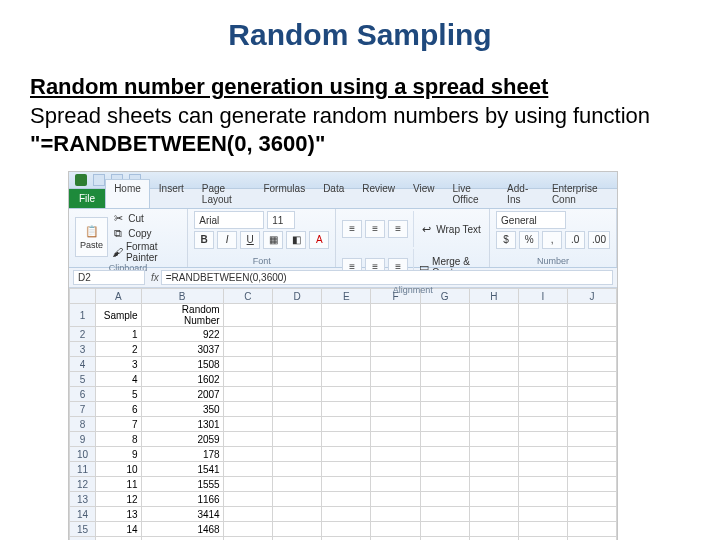 The image size is (720, 540). What do you see at coordinates (83, 364) in the screenshot?
I see `row-header: 4` at bounding box center [83, 364].